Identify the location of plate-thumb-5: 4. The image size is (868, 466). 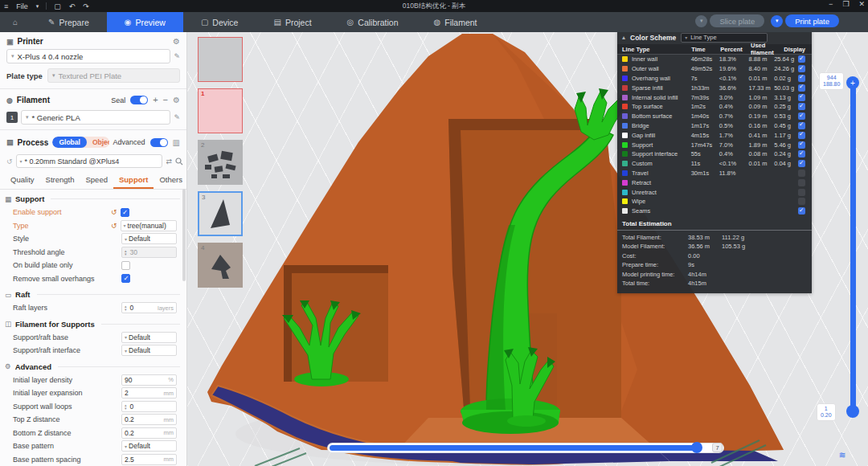
(220, 265).